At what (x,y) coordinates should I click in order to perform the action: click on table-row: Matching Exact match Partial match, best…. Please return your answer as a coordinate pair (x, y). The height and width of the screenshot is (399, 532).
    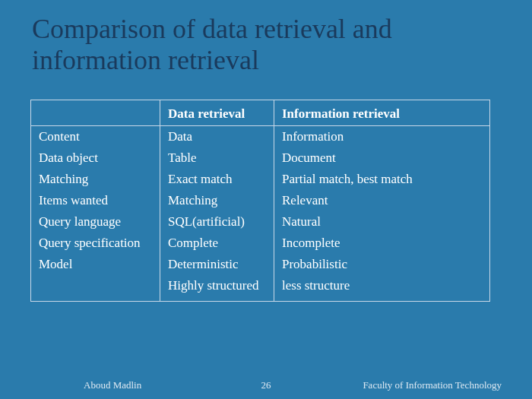
    Looking at the image, I should click on (261, 179).